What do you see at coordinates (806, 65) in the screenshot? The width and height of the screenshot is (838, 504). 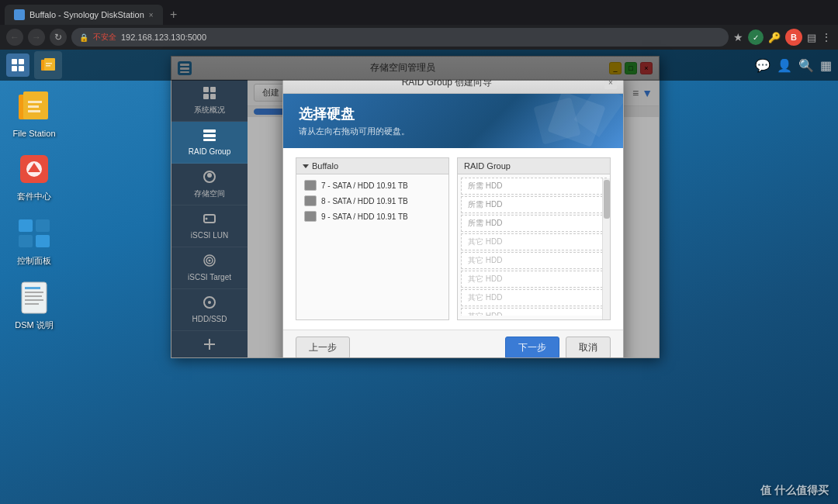 I see `search-icon: 🔍` at bounding box center [806, 65].